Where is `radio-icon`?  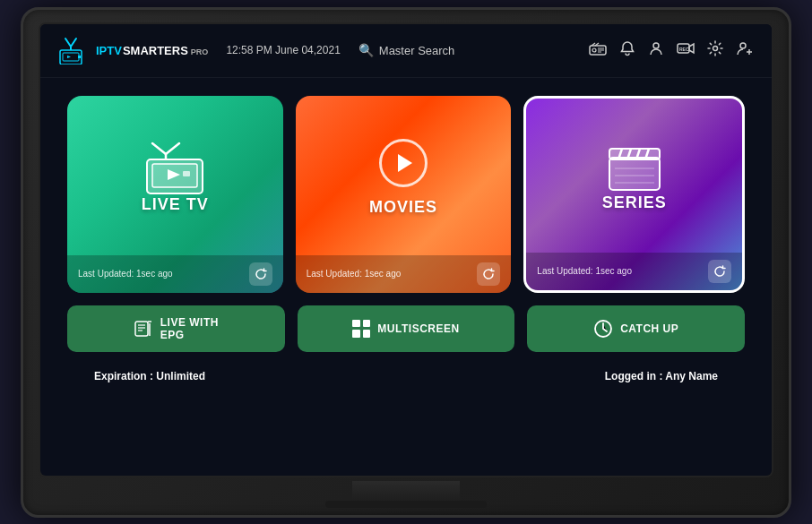 radio-icon is located at coordinates (598, 50).